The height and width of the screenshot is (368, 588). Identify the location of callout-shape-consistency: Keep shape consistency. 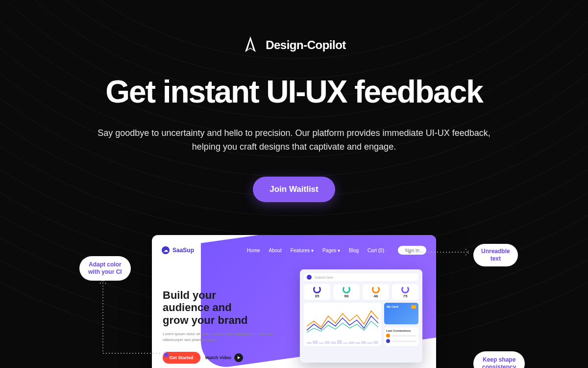
(499, 360).